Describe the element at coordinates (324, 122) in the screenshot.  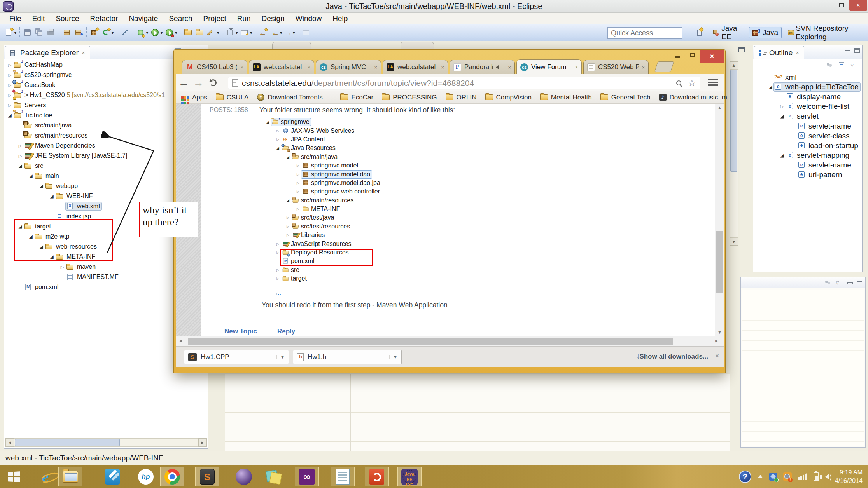
I see `tree-item-springmvc: ◢JMspringmvc` at that location.